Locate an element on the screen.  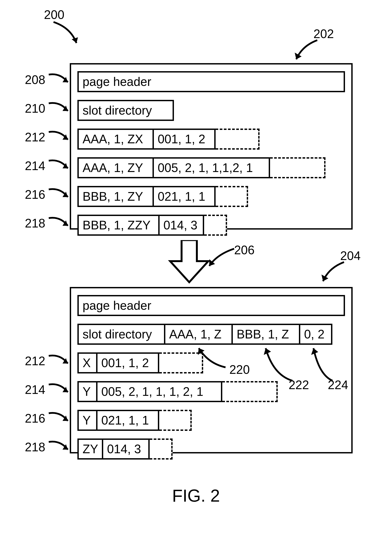
row-216-bottom-free is located at coordinates (176, 420).